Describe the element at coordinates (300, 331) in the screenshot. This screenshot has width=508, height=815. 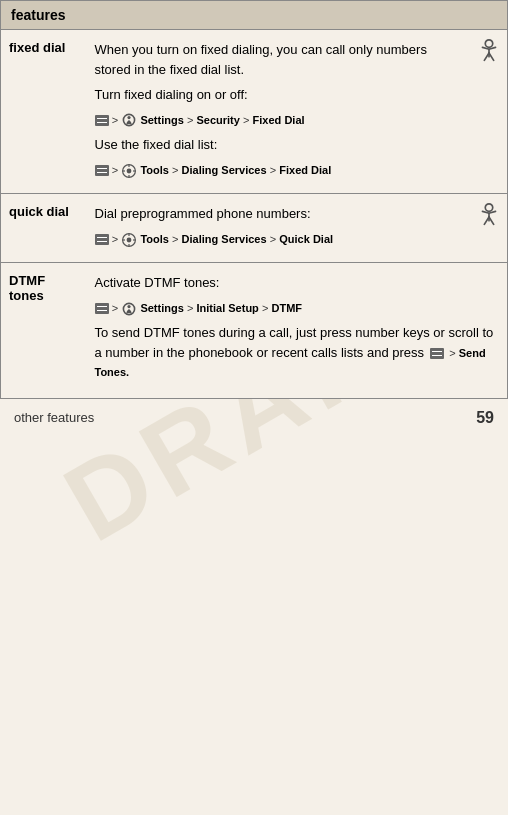
I see `feature-desc-dtmf: Activate DTMF tones: > Settings` at that location.